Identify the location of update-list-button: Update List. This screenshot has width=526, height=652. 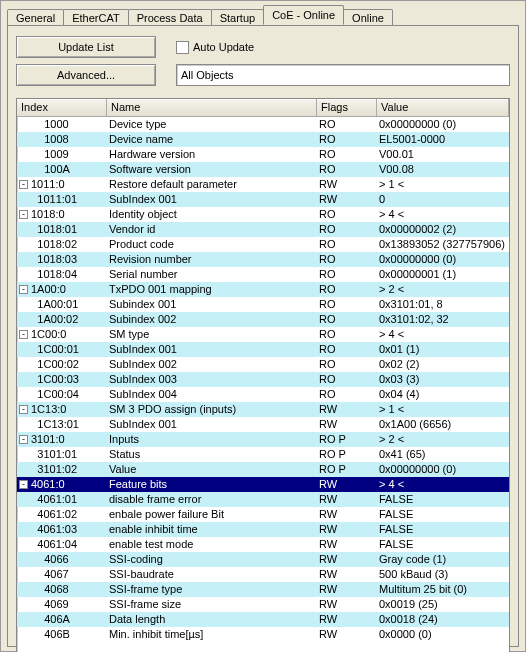
(86, 47).